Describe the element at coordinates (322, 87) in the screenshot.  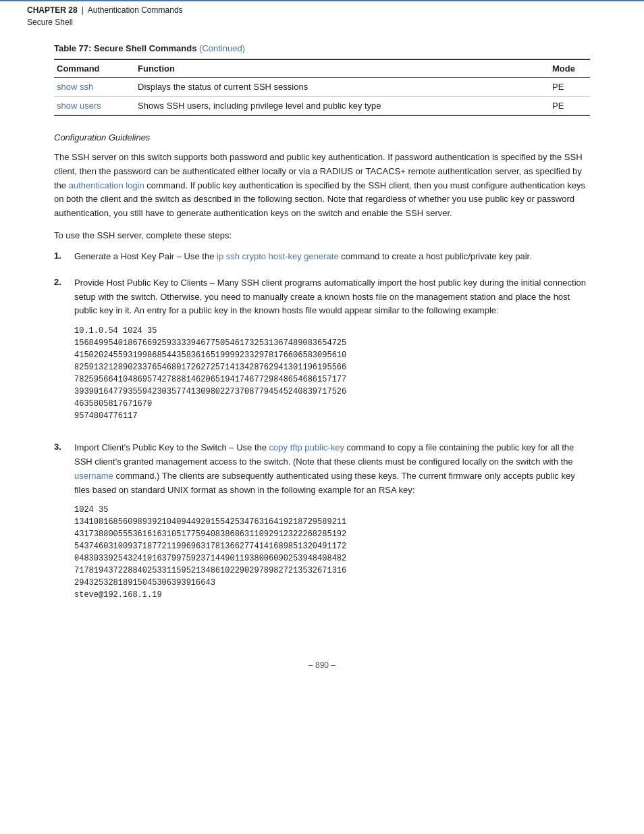
I see `table-row: show sshDisplays the status of current S…` at that location.